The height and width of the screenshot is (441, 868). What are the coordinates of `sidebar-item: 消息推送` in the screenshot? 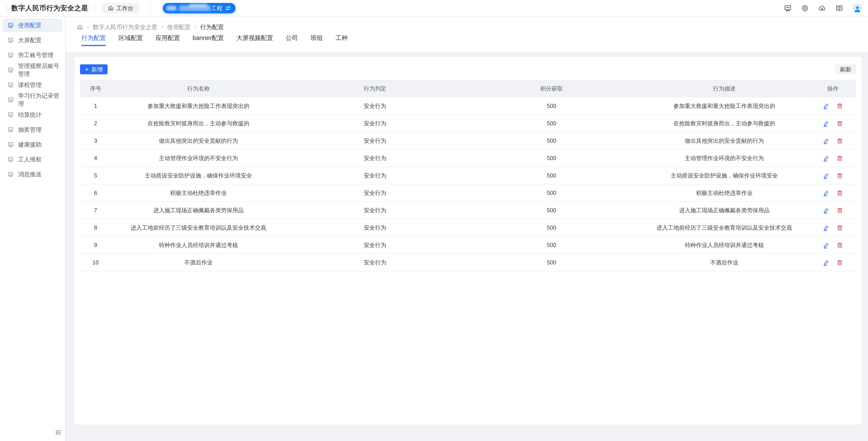 It's located at (32, 174).